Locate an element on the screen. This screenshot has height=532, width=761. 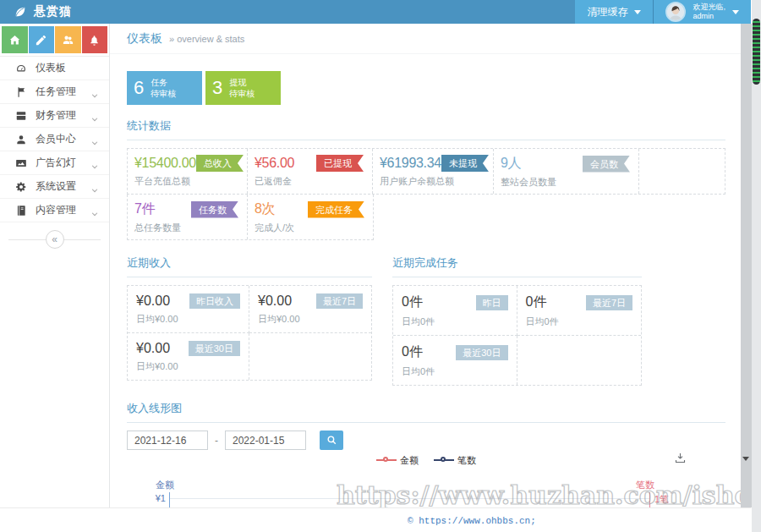
gear-icon is located at coordinates (21, 187).